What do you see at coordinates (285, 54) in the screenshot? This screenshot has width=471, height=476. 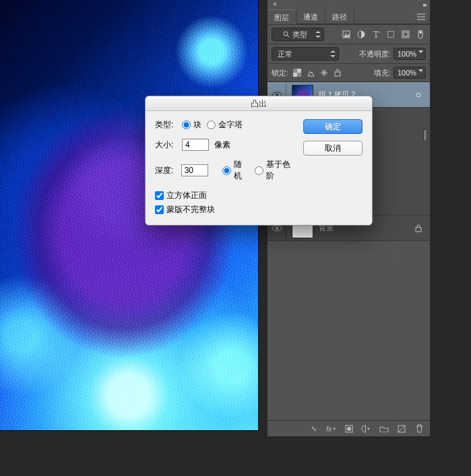 I see `blend-mode-value: 正常` at bounding box center [285, 54].